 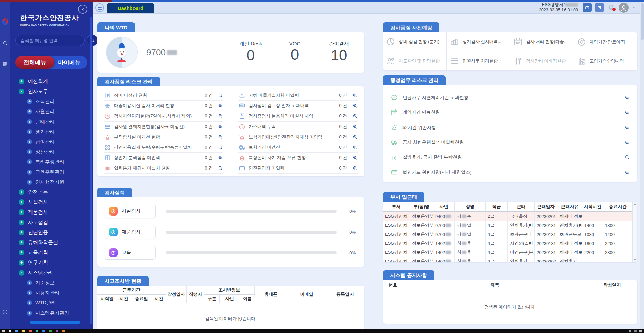 I want to click on attendance-row: ESG경영처 정보운영부 9700 김일 4급 연차휴가(반 20230131 …, so click(x=508, y=226).